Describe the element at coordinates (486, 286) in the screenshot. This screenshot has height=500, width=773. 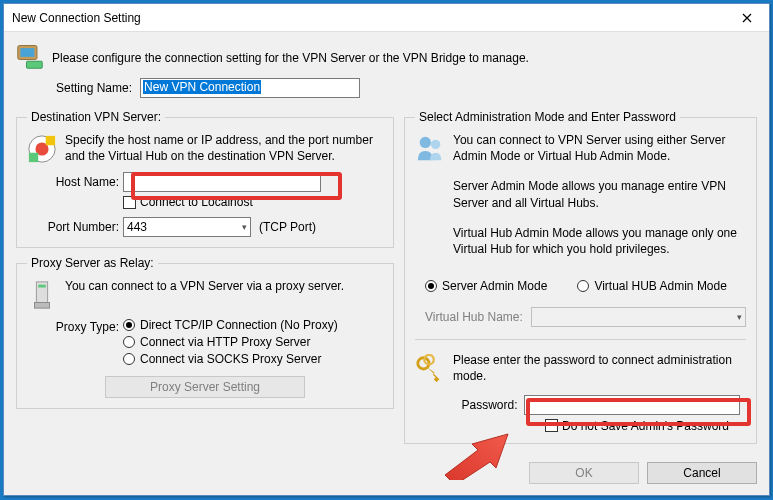
I see `server-admin-radio: Server Admin Mode` at that location.